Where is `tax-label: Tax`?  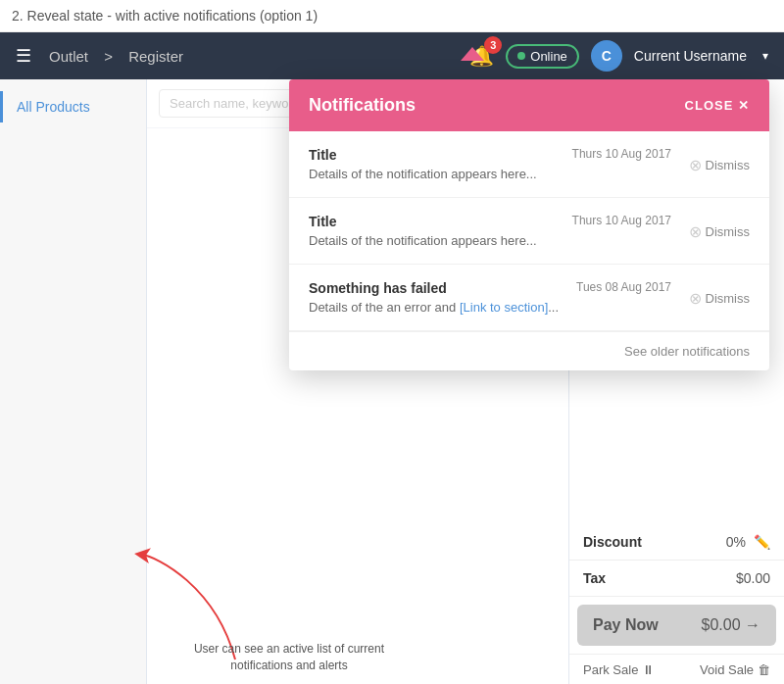 tax-label: Tax is located at coordinates (594, 578).